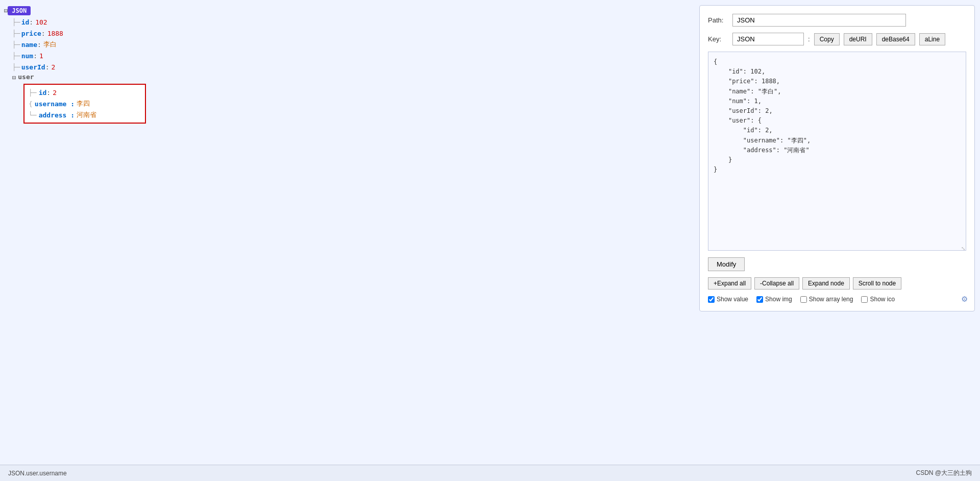 Image resolution: width=980 pixels, height=481 pixels. What do you see at coordinates (55, 104) in the screenshot?
I see `key-username: username :` at bounding box center [55, 104].